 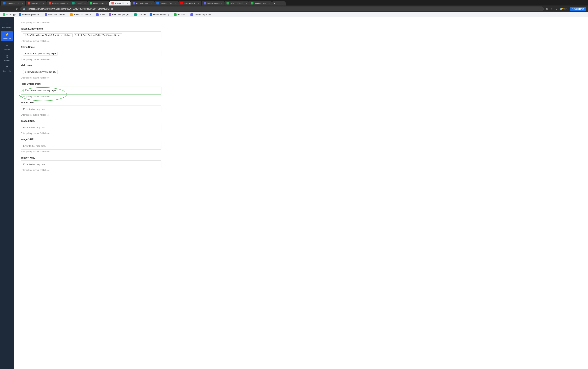 I want to click on bookmark-bm-robert: Robert Siemens |…, so click(x=160, y=15).